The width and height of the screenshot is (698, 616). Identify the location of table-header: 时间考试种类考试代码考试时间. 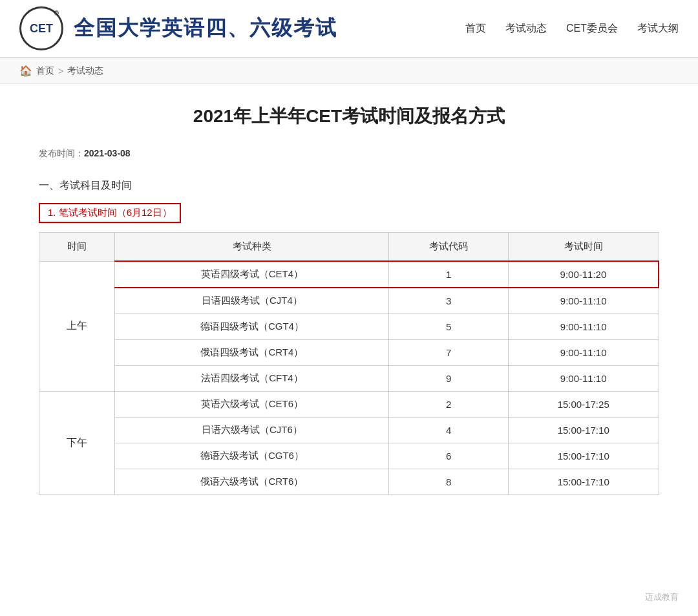
(349, 247).